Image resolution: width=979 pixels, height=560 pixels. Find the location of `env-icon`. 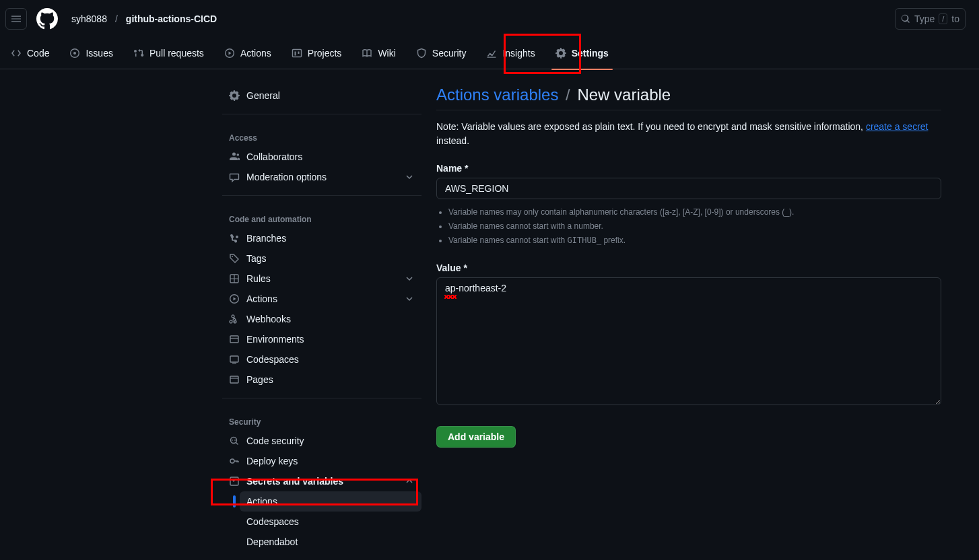

env-icon is located at coordinates (234, 339).